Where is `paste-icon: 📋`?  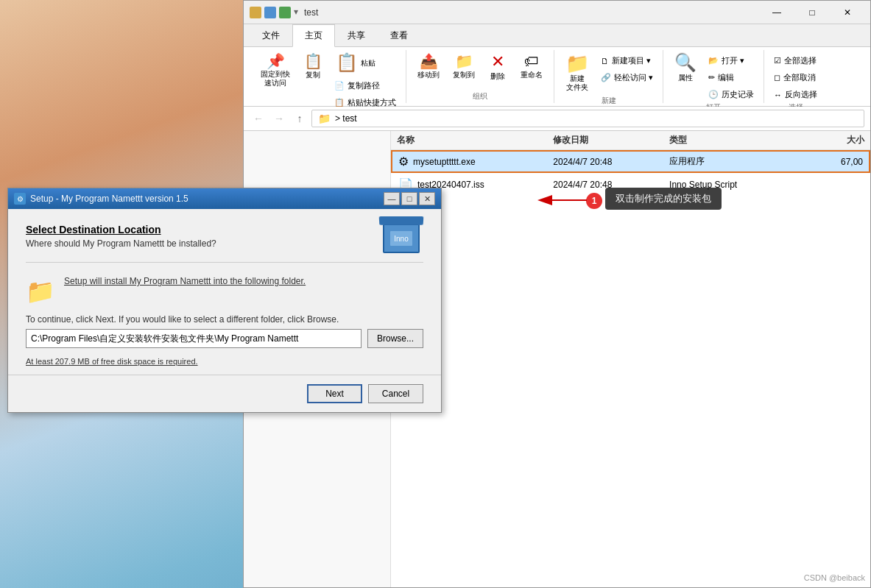 paste-icon: 📋 is located at coordinates (347, 63).